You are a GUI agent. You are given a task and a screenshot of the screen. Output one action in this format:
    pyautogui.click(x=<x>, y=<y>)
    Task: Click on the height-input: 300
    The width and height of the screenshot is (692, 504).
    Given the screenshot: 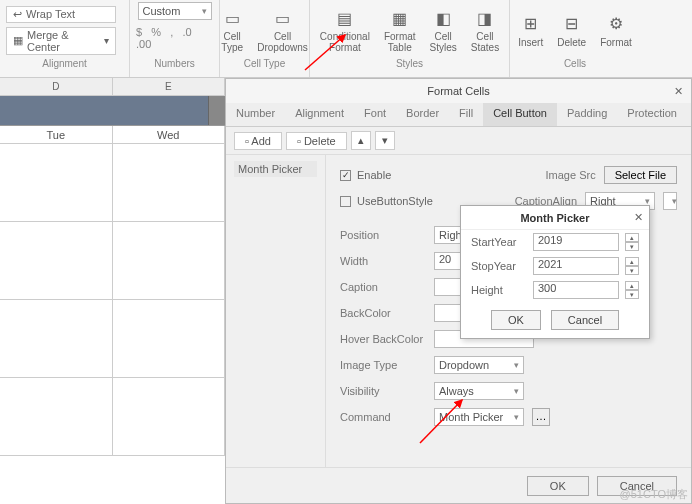 What is the action you would take?
    pyautogui.click(x=576, y=290)
    